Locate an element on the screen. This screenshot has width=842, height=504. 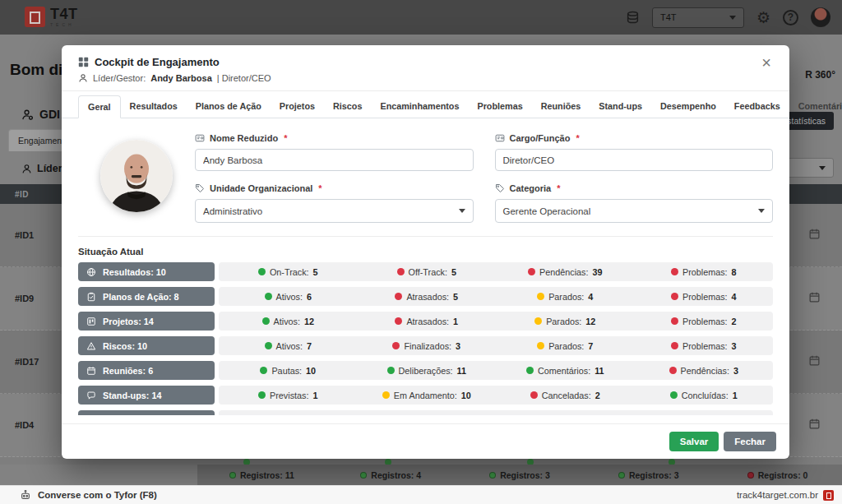
row-id: #ID4 is located at coordinates (25, 425).